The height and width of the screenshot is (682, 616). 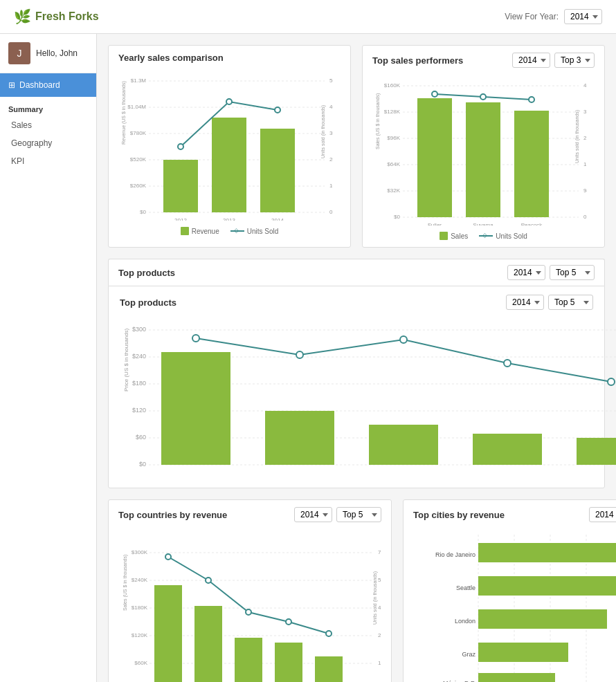 I want to click on user-row: J Hello, John, so click(x=48, y=54).